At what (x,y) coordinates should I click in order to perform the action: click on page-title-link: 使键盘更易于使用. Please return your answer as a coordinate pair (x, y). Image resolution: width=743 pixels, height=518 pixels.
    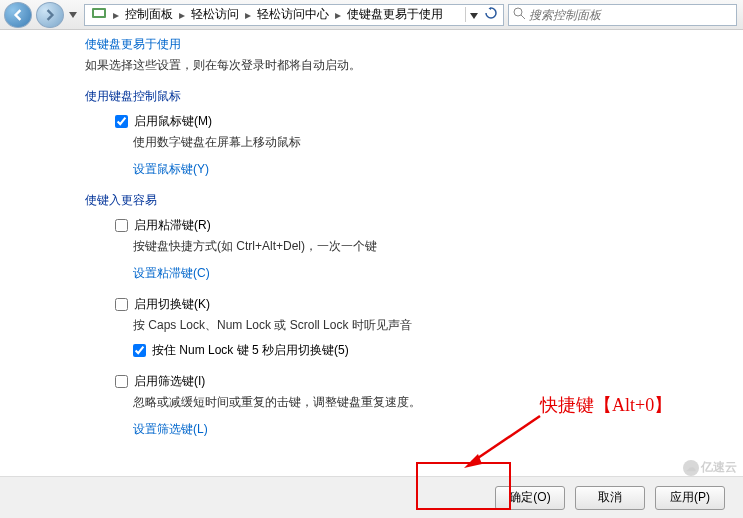
    Looking at the image, I should click on (404, 44).